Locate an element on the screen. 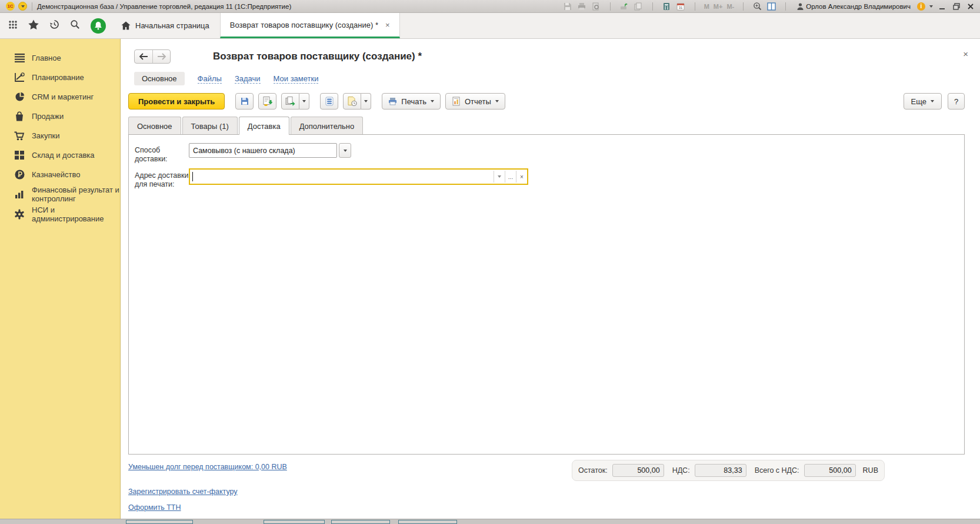 The width and height of the screenshot is (980, 524). info-button: i is located at coordinates (921, 6).